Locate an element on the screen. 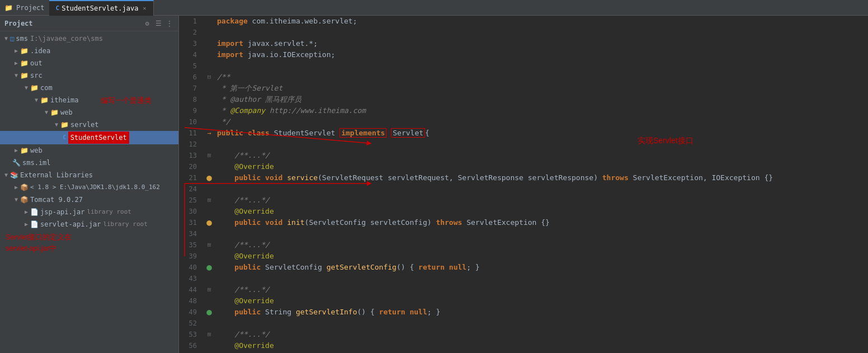  line-number-24: 24 is located at coordinates (190, 189).